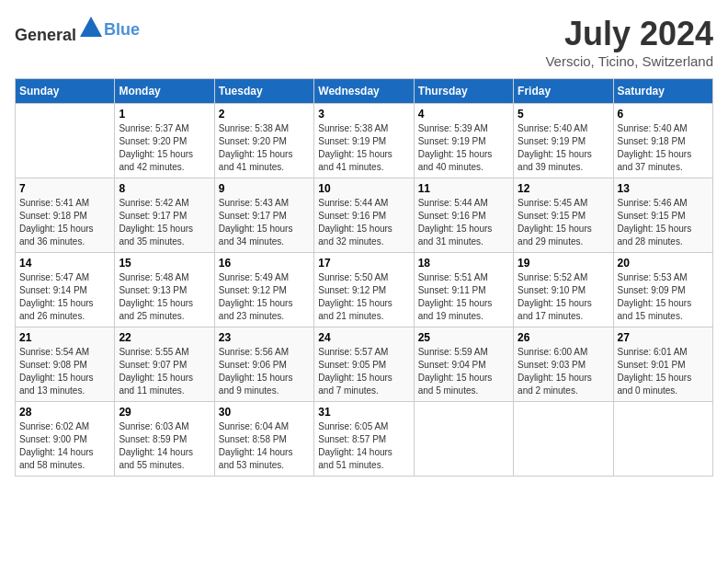 This screenshot has width=728, height=563. Describe the element at coordinates (364, 446) in the screenshot. I see `day-info: Sunrise: 6:05 AMSunset: 8:57 PMDaylight:…` at that location.